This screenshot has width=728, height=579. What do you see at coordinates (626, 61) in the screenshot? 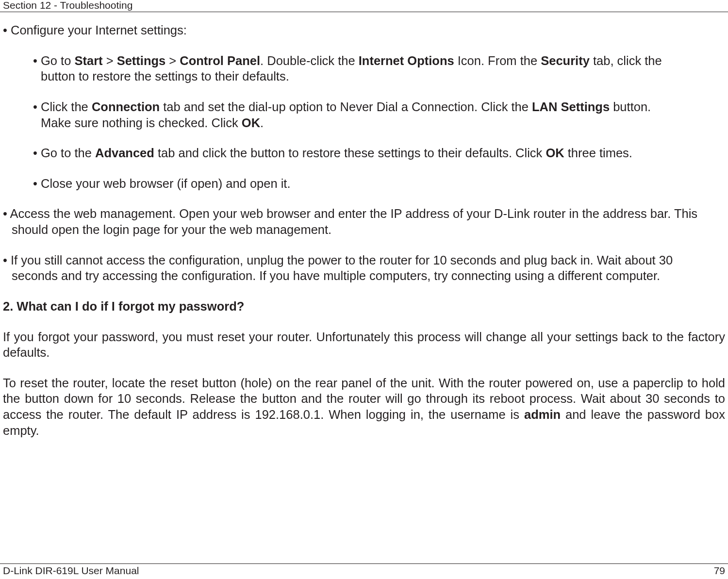
I see `text: tab, click the` at bounding box center [626, 61].